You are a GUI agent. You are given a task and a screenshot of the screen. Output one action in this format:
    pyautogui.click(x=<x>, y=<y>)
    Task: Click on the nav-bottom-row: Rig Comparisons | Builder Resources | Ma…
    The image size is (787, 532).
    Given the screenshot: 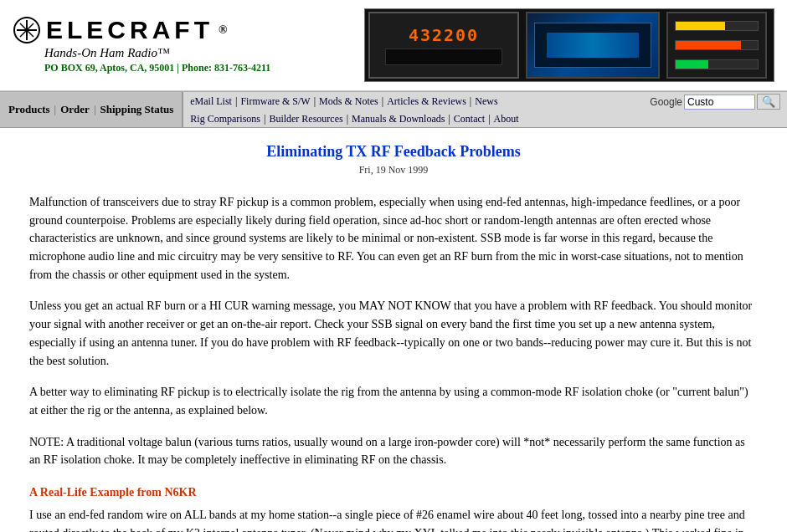 What is the action you would take?
    pyautogui.click(x=486, y=119)
    